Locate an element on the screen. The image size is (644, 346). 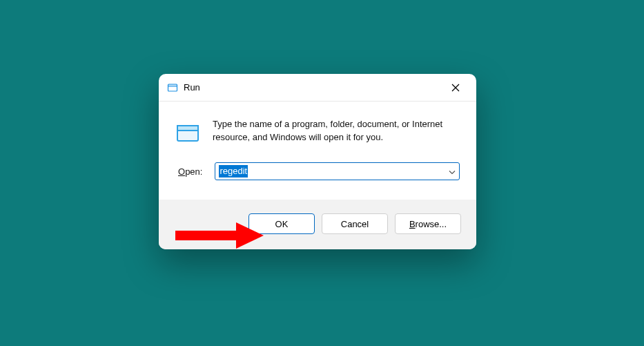
dialog-title: Run is located at coordinates (312, 87).